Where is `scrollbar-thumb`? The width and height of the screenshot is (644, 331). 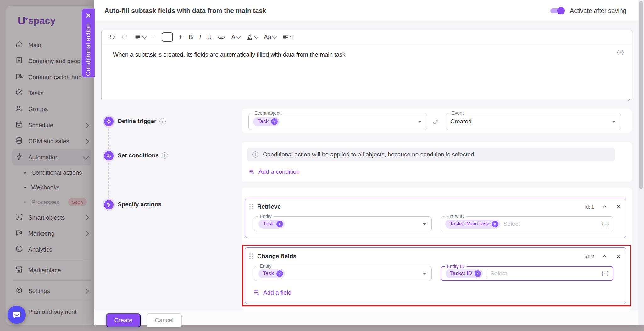 scrollbar-thumb is located at coordinates (641, 95).